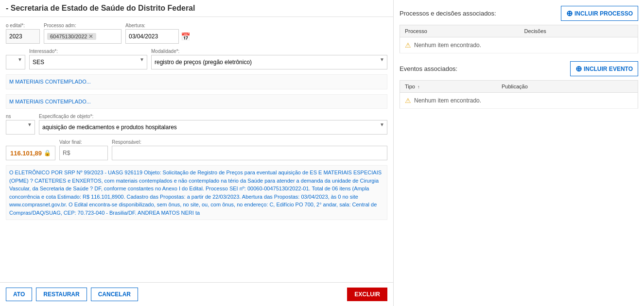  I want to click on description-text-1: M MATERIAIS CONTEMPLADO..., so click(196, 82).